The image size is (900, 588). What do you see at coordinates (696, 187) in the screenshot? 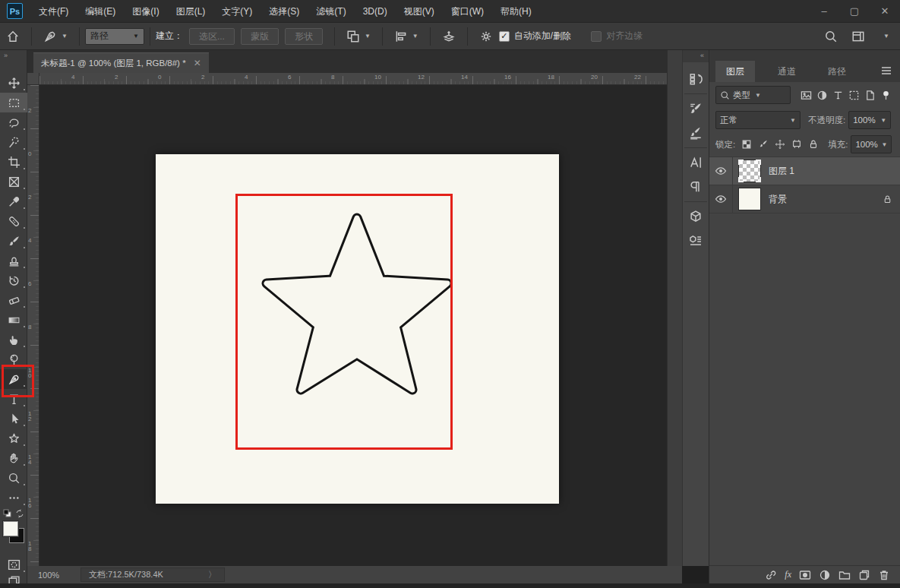
I see `paragraph-panel-icon` at bounding box center [696, 187].